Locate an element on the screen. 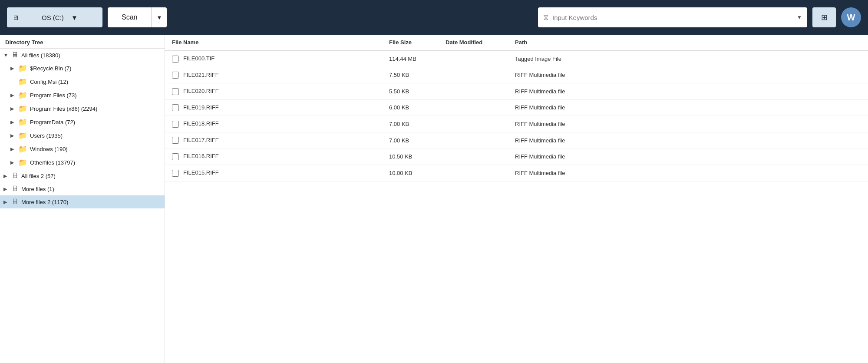  col-header-size: File Size is located at coordinates (410, 43).